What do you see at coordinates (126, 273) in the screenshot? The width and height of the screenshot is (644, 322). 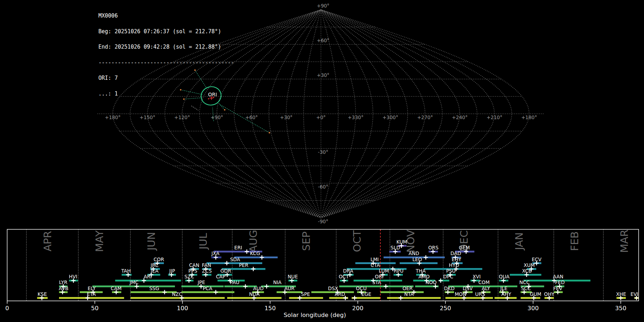 I see `shower-tah: TAH` at bounding box center [126, 273].